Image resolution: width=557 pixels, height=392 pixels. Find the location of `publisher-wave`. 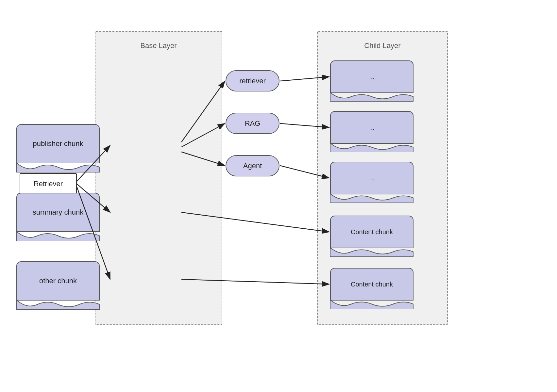

publisher-wave is located at coordinates (58, 168).